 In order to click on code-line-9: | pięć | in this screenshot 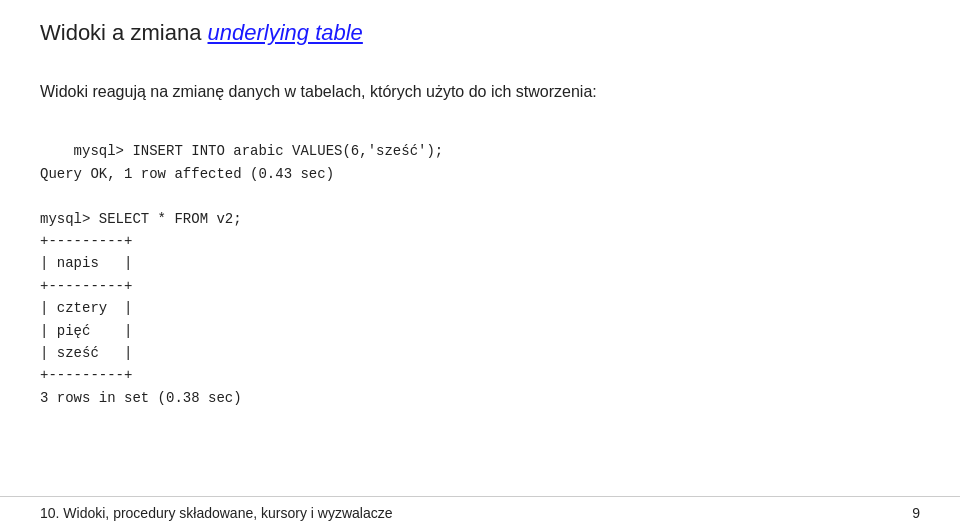, I will do `click(86, 331)`.